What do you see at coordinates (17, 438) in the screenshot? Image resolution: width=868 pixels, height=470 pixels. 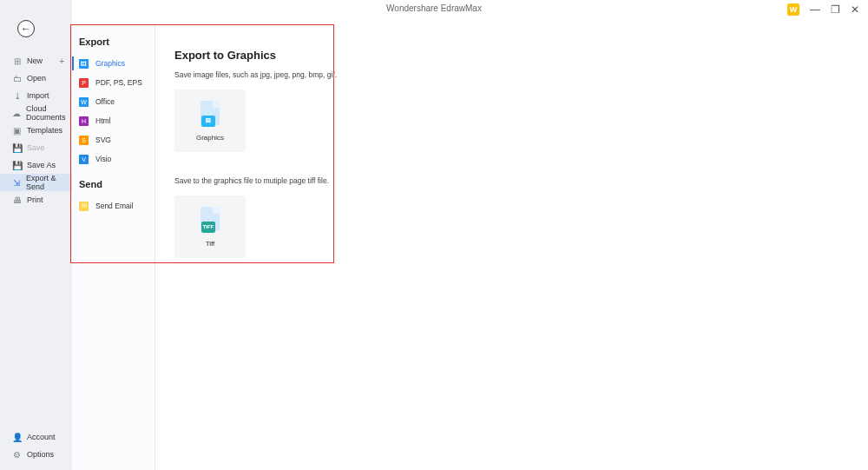 I see `account-icon: 👤` at bounding box center [17, 438].